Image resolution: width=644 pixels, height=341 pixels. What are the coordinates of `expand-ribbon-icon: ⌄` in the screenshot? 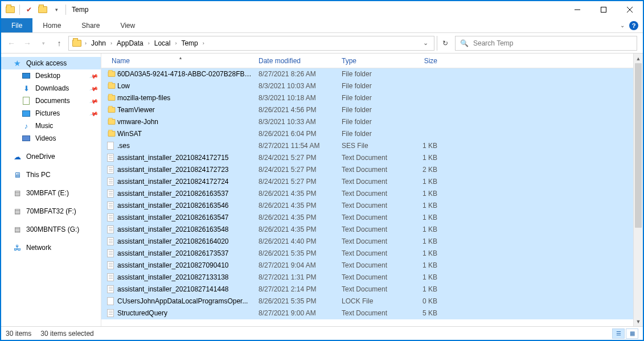 It's located at (622, 25).